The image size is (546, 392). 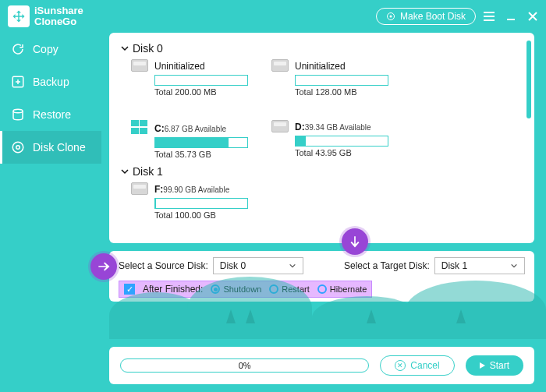 What do you see at coordinates (51, 115) in the screenshot?
I see `sidebar-label-restore: Restore` at bounding box center [51, 115].